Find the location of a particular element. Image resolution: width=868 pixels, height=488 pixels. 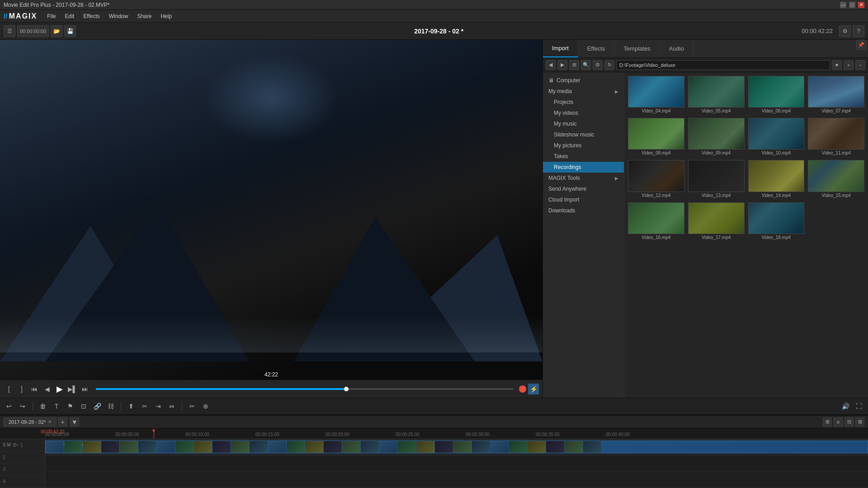

next-frame-button: ▶▌ is located at coordinates (72, 389).